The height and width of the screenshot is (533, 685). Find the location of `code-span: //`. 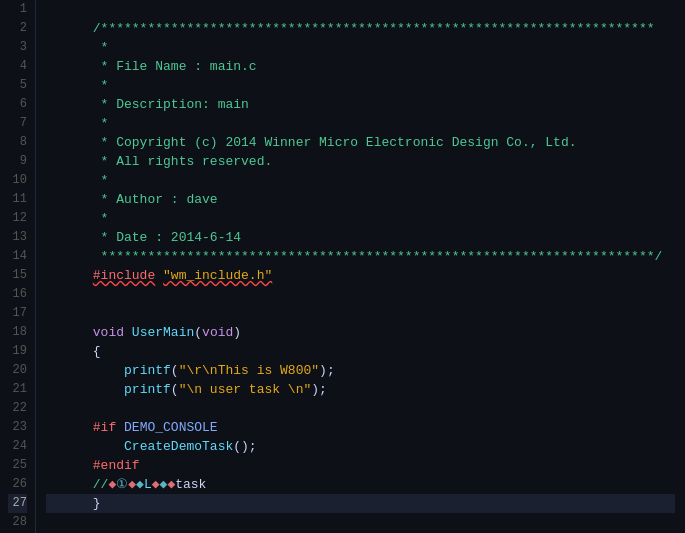

code-span: // is located at coordinates (101, 484).